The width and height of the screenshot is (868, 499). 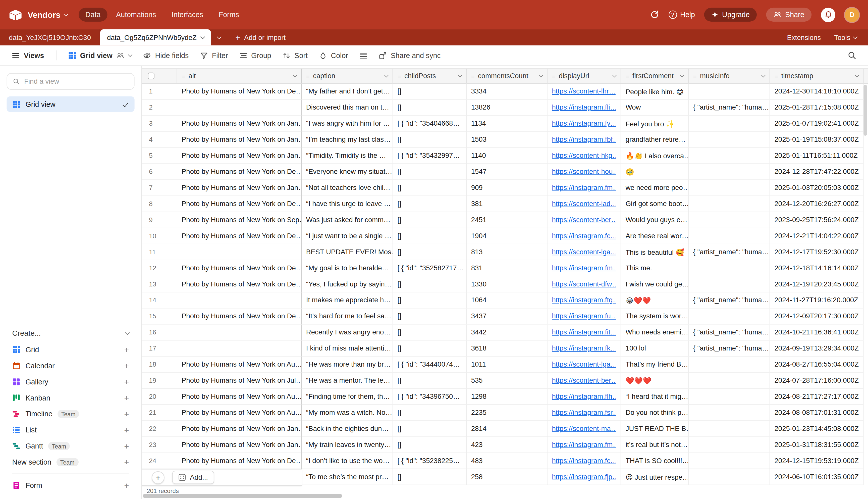 I want to click on cell-displayUrl: https://instagram.fc…, so click(x=584, y=461).